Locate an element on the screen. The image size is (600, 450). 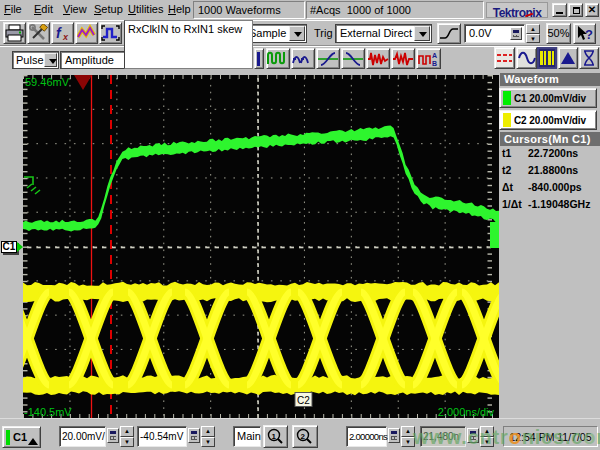
svg-text: B is located at coordinates (434, 64).